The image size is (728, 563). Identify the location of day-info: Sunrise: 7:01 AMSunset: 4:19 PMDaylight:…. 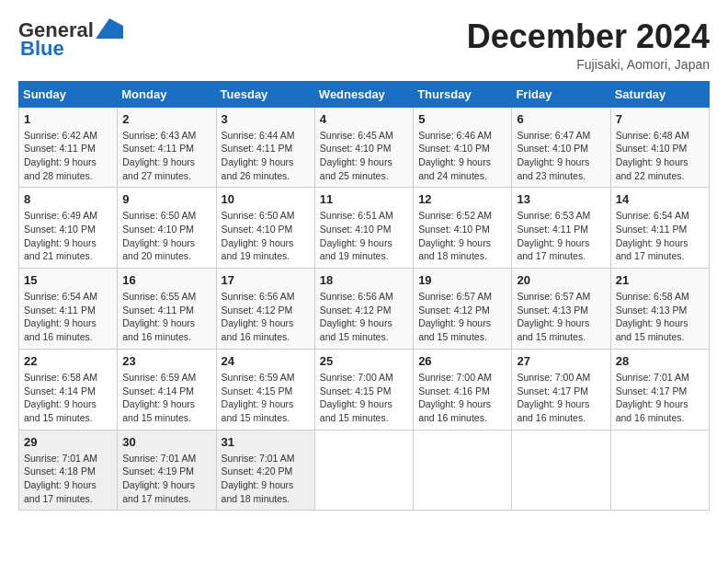
(166, 478).